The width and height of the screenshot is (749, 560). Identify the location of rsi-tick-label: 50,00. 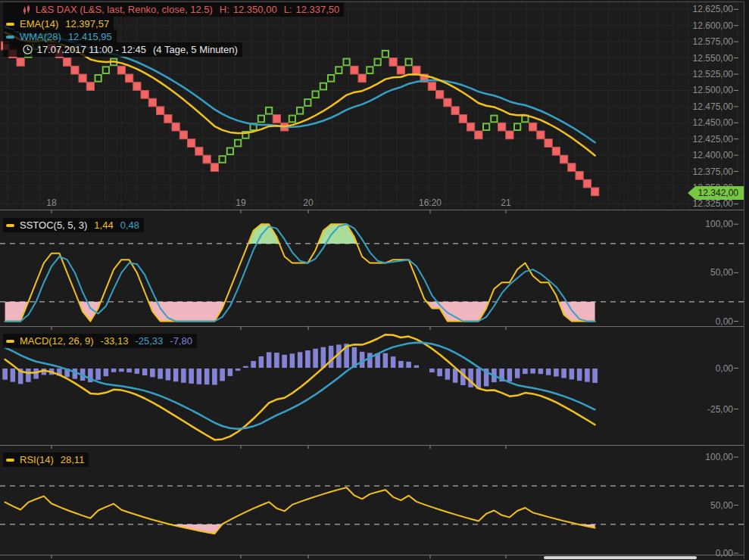
(722, 506).